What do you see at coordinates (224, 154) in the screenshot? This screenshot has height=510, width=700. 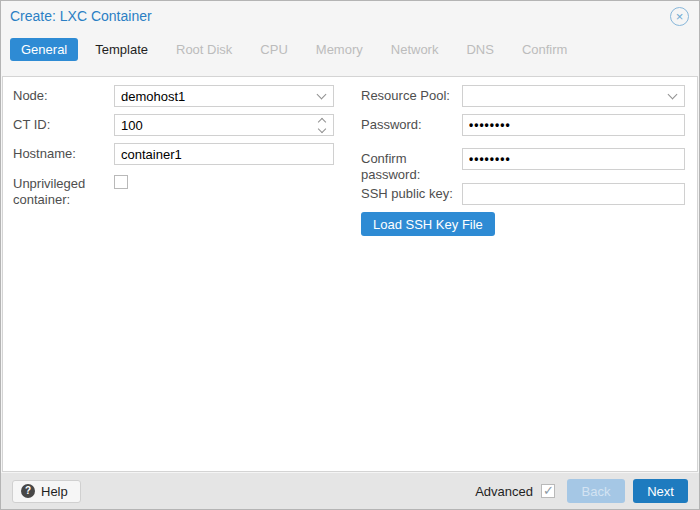 I see `hostname-input` at bounding box center [224, 154].